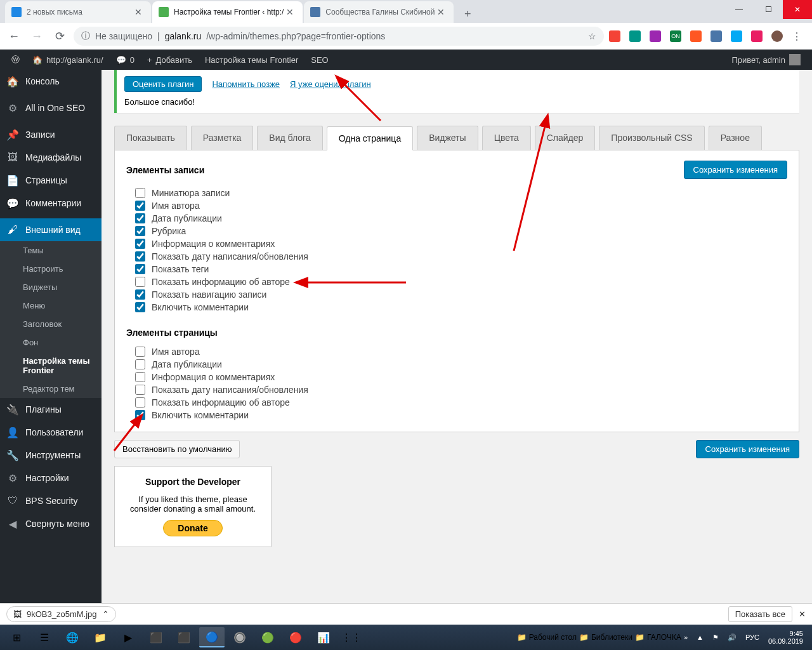 This screenshot has height=650, width=812. Describe the element at coordinates (14, 36) in the screenshot. I see `back-icon: ←` at that location.